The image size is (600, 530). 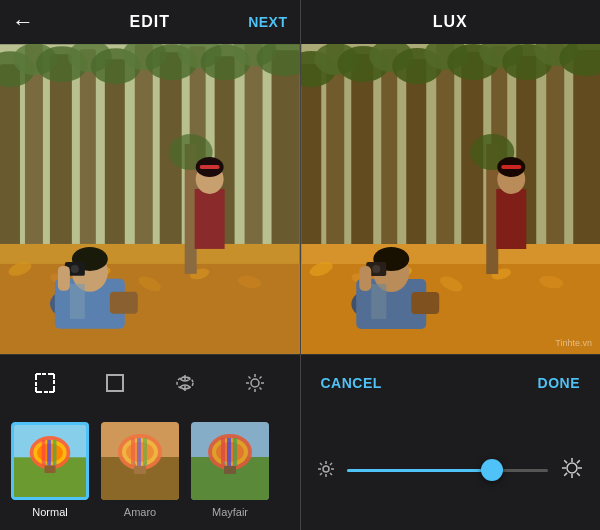 I want to click on filter-normal-thumb, so click(x=50, y=461).